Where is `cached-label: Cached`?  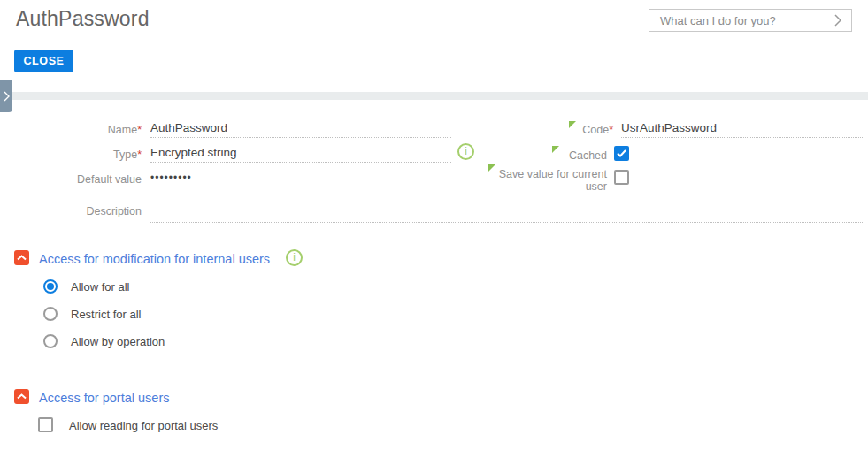
cached-label: Cached is located at coordinates (542, 156).